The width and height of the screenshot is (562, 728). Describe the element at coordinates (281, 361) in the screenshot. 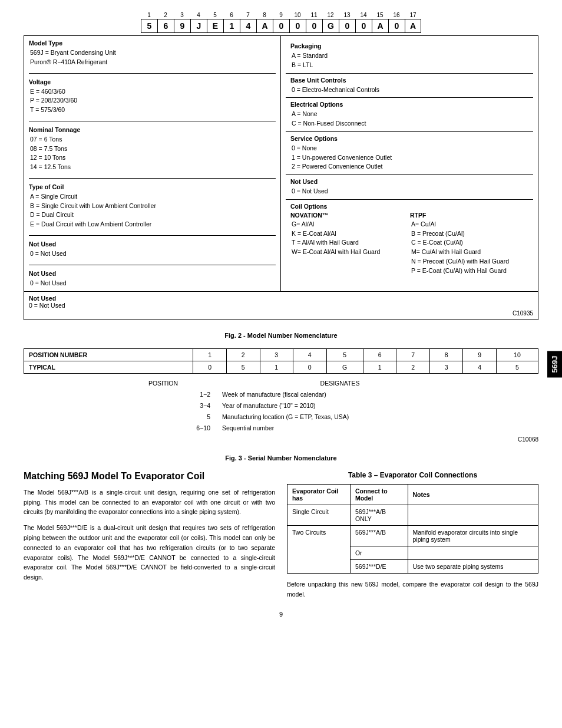

I see `serial-table: POSITION NUMBER 1 2 3 4 5 6 7 8 9 10 TYP…` at that location.